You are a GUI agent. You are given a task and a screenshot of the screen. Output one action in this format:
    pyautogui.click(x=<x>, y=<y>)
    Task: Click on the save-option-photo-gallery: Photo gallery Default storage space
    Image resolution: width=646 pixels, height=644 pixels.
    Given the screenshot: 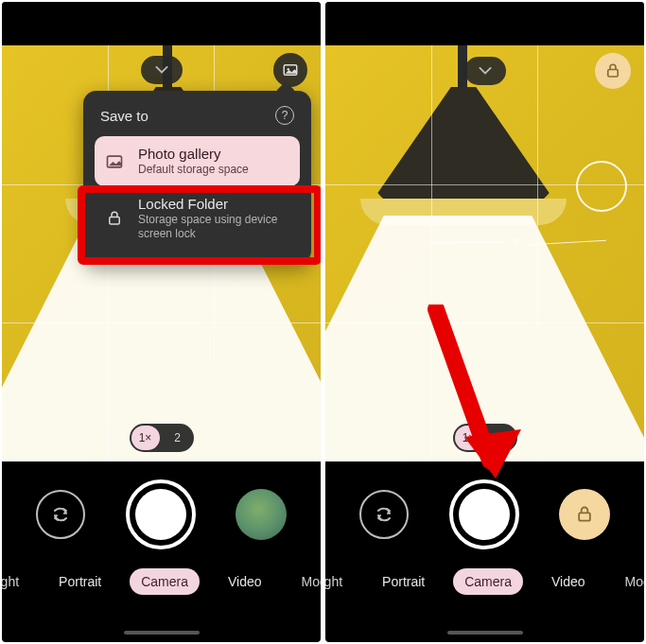 What is the action you would take?
    pyautogui.click(x=197, y=161)
    